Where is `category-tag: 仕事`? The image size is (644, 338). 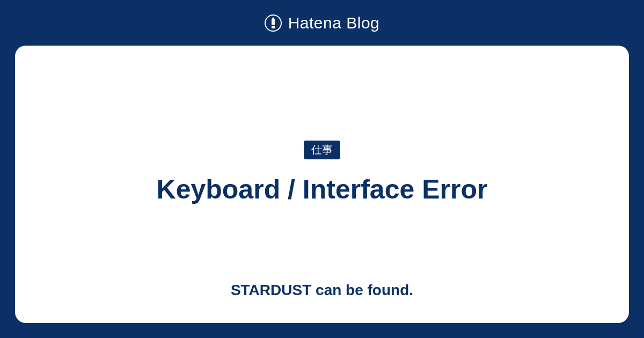 category-tag: 仕事 is located at coordinates (322, 150).